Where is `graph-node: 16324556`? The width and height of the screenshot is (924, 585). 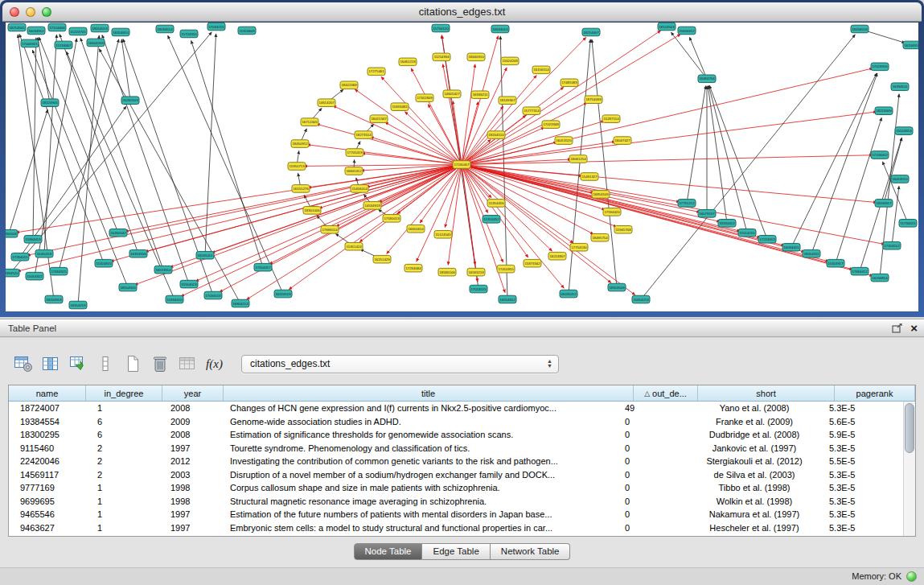
graph-node: 16324556 is located at coordinates (138, 253).